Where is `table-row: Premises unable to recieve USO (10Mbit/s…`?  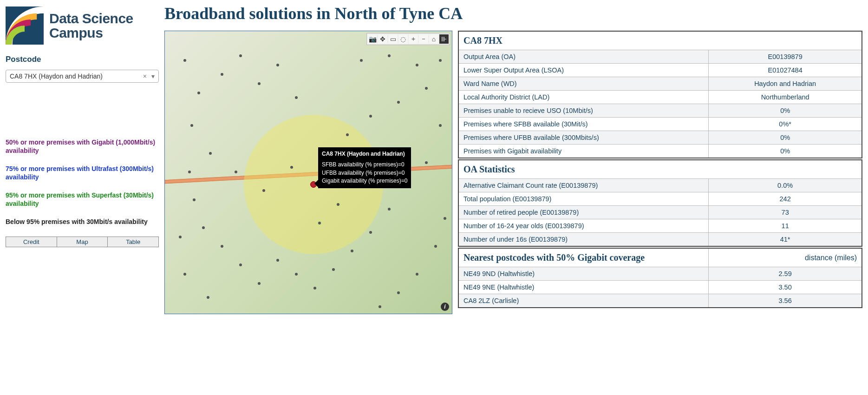 table-row: Premises unable to recieve USO (10Mbit/s… is located at coordinates (660, 111).